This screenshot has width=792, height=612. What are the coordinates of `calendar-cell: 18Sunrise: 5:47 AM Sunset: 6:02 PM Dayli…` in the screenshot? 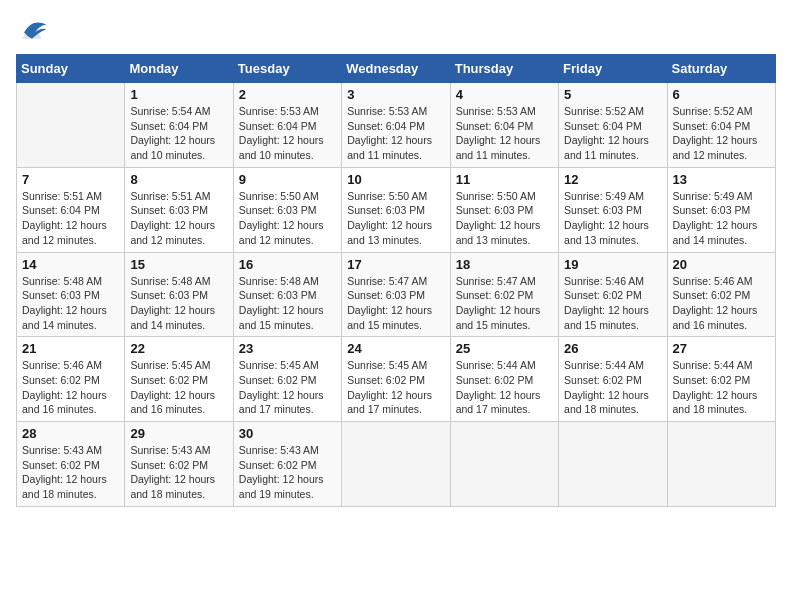 It's located at (504, 294).